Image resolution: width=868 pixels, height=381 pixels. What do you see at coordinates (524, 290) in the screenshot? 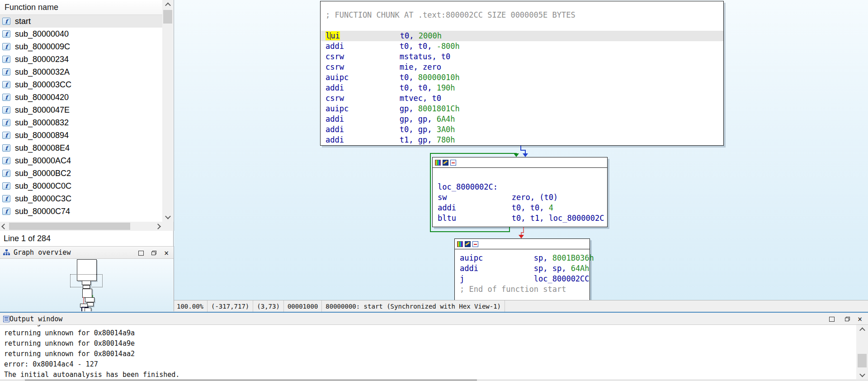
I see `asm-line: ; End of function start` at bounding box center [524, 290].